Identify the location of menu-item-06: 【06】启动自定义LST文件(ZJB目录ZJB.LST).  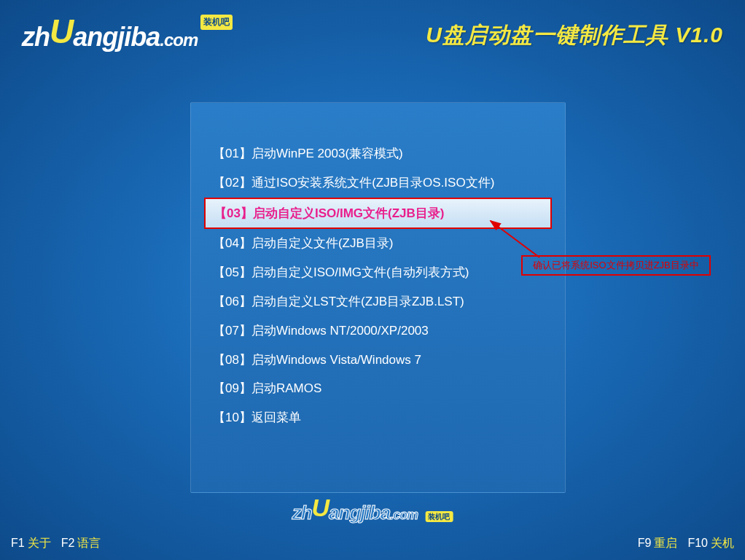
(378, 302).